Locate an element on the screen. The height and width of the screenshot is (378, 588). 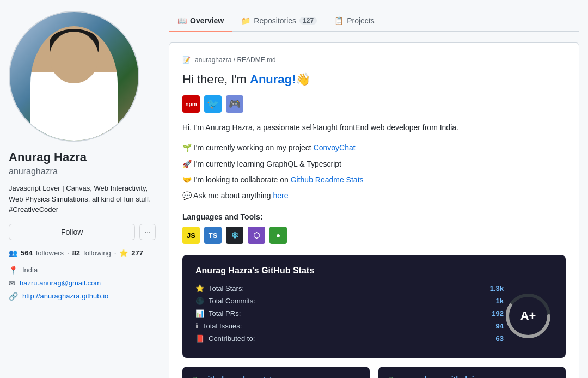
redux-icon: ⬡ is located at coordinates (256, 235).